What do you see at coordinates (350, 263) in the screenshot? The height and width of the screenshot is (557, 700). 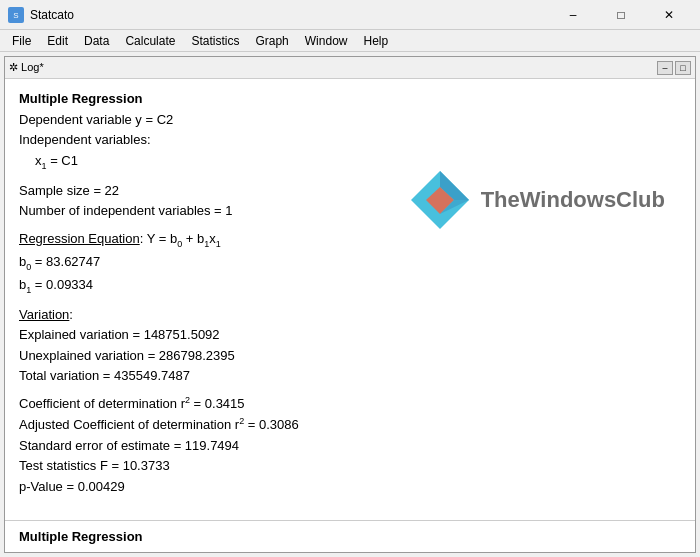 I see `b0-line: b0 = 83.62747` at bounding box center [350, 263].